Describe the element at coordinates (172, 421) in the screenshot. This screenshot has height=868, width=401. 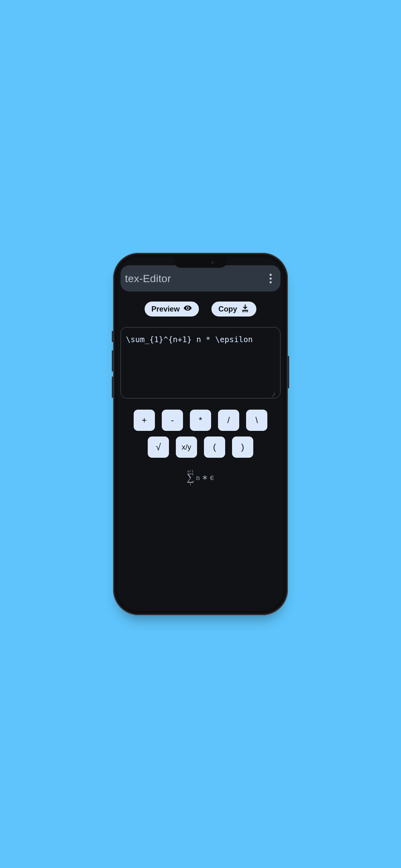
I see `key-minus: -` at that location.